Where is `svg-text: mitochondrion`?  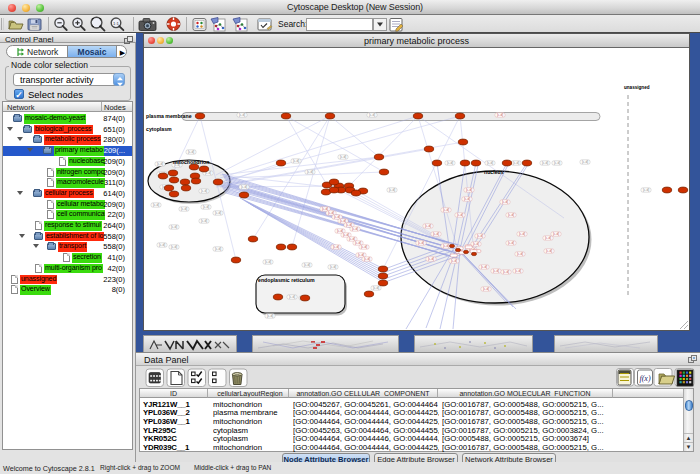 svg-text: mitochondrion is located at coordinates (191, 162).